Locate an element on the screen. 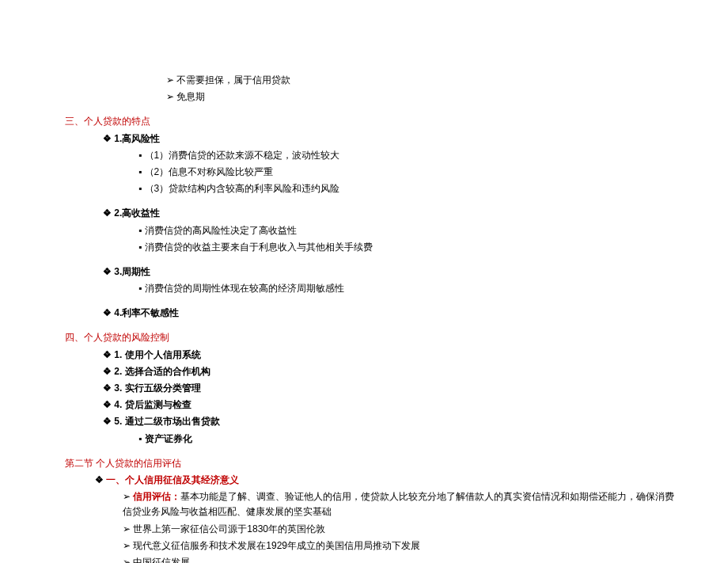 The image size is (728, 563). list-item: 5. 通过二级市场出售贷款 is located at coordinates (392, 421).